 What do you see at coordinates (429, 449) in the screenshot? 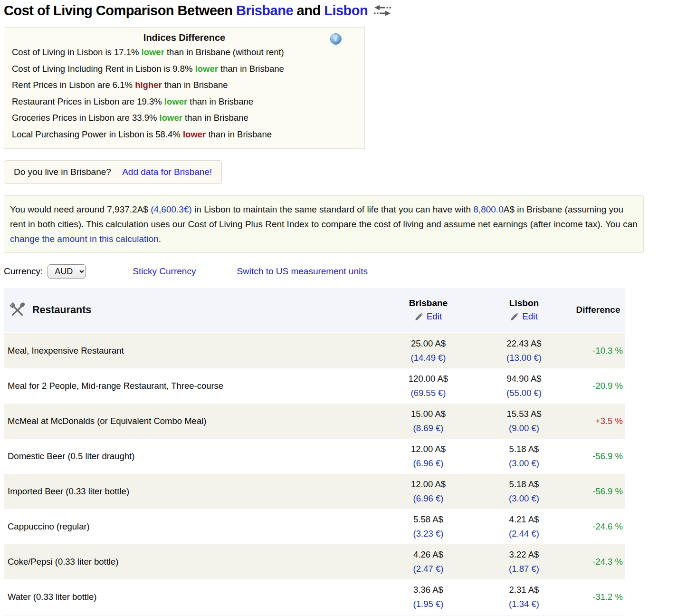
I see `price-aud: 12.00 A$` at bounding box center [429, 449].